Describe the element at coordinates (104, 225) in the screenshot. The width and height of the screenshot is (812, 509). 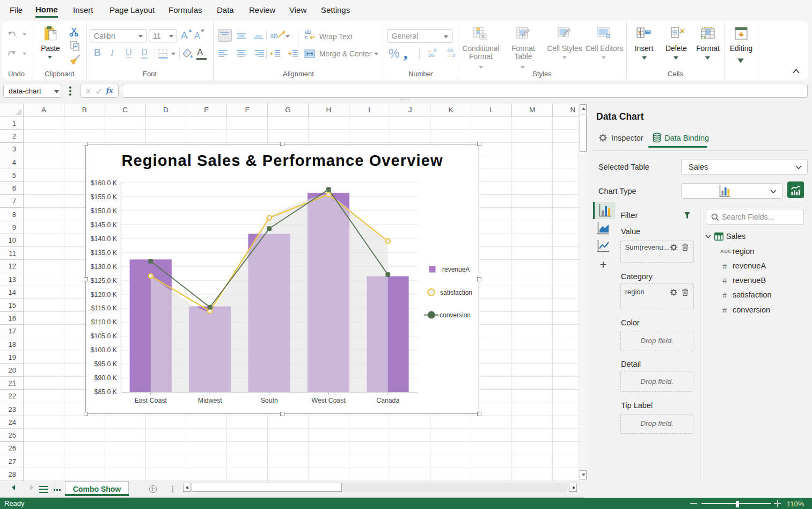
I see `svg-text: $145.0 K` at that location.